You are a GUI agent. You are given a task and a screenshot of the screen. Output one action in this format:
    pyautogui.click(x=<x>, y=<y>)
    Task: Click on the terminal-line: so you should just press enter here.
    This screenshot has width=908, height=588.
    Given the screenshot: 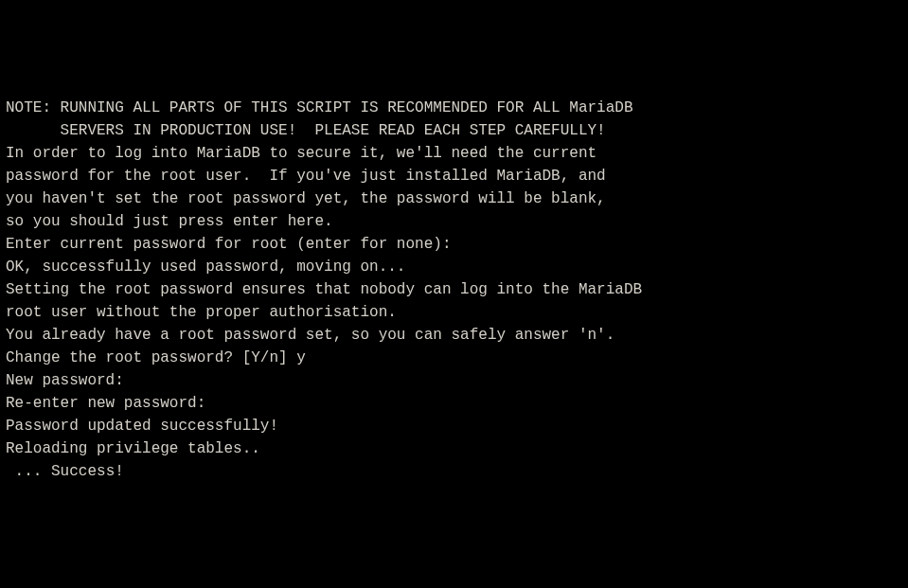 What is the action you would take?
    pyautogui.click(x=454, y=222)
    